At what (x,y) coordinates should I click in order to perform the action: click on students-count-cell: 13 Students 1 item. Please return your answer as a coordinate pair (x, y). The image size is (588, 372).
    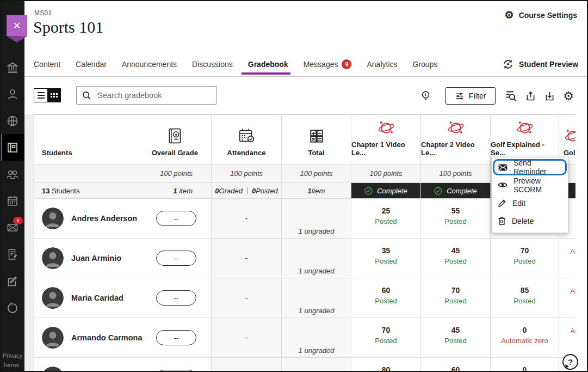
    Looking at the image, I should click on (123, 191).